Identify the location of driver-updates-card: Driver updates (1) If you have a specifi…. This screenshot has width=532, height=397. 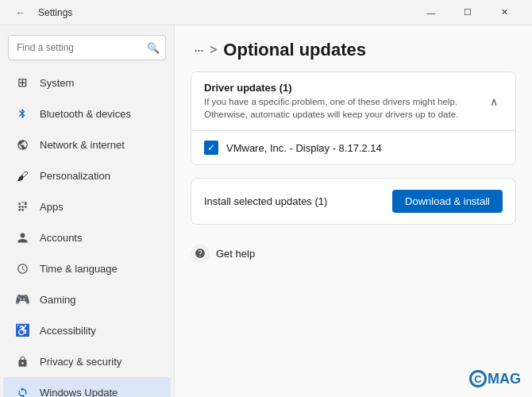
(353, 118).